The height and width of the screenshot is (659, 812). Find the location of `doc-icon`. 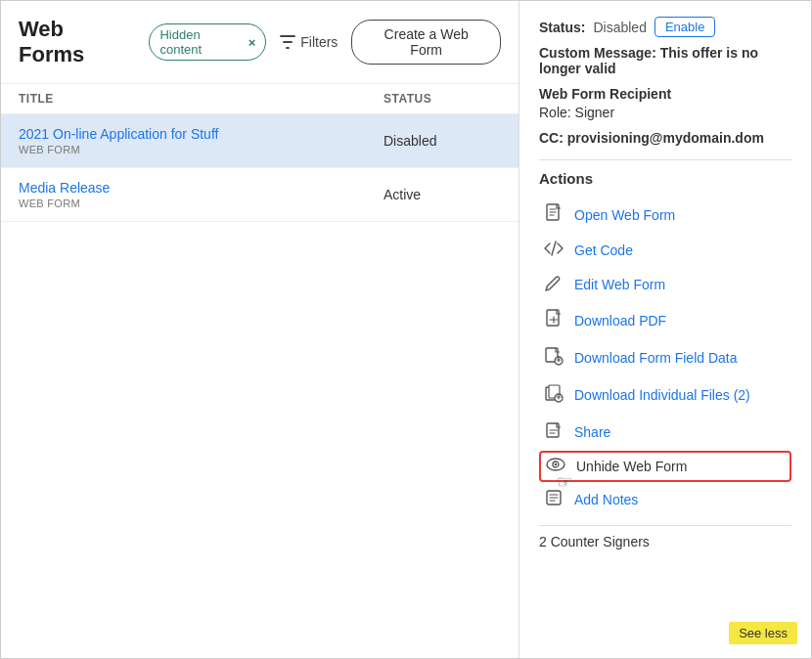

doc-icon is located at coordinates (554, 215).